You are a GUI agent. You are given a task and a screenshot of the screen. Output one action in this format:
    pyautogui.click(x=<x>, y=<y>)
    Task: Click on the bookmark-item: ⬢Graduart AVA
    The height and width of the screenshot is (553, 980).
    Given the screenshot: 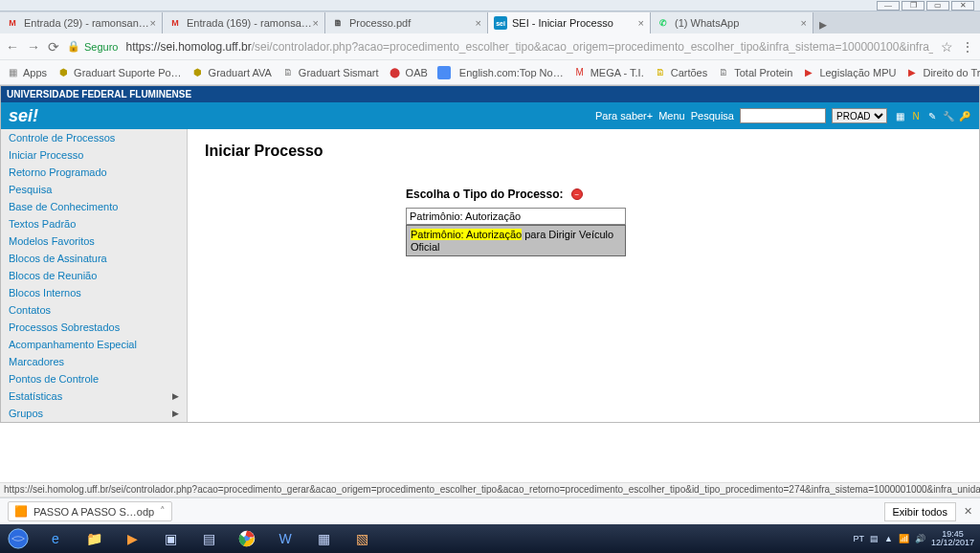 What is the action you would take?
    pyautogui.click(x=232, y=73)
    